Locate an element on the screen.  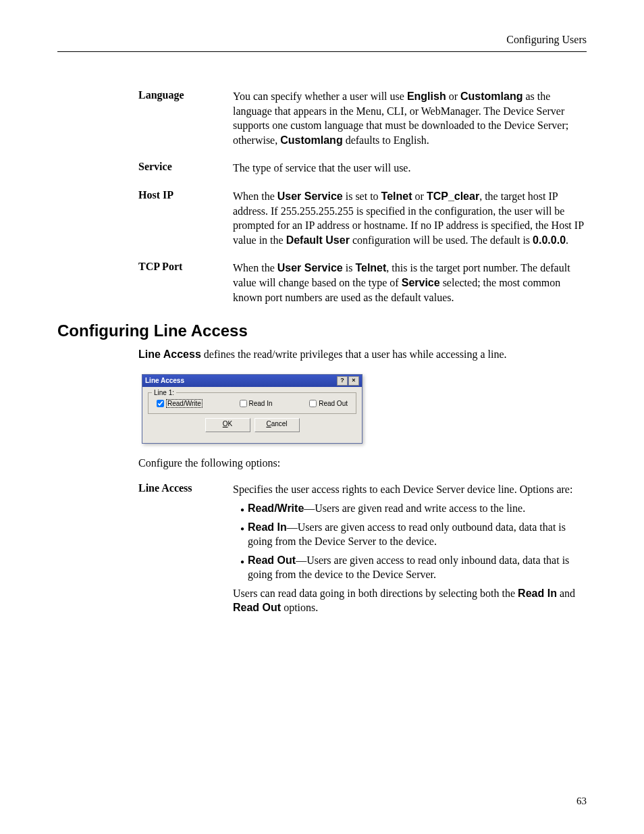
options-bullet-list: Read/Write—Users are given read and writ… is located at coordinates (410, 542).